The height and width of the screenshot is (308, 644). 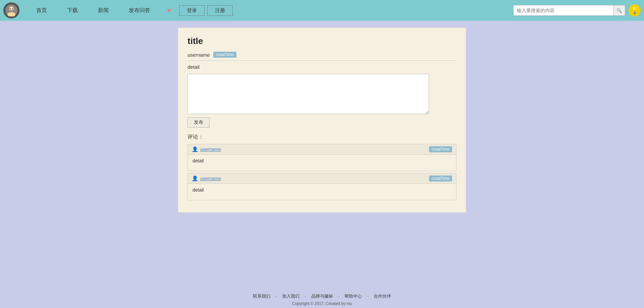 I want to click on footer-link-contact: 联系我们, so click(x=262, y=296).